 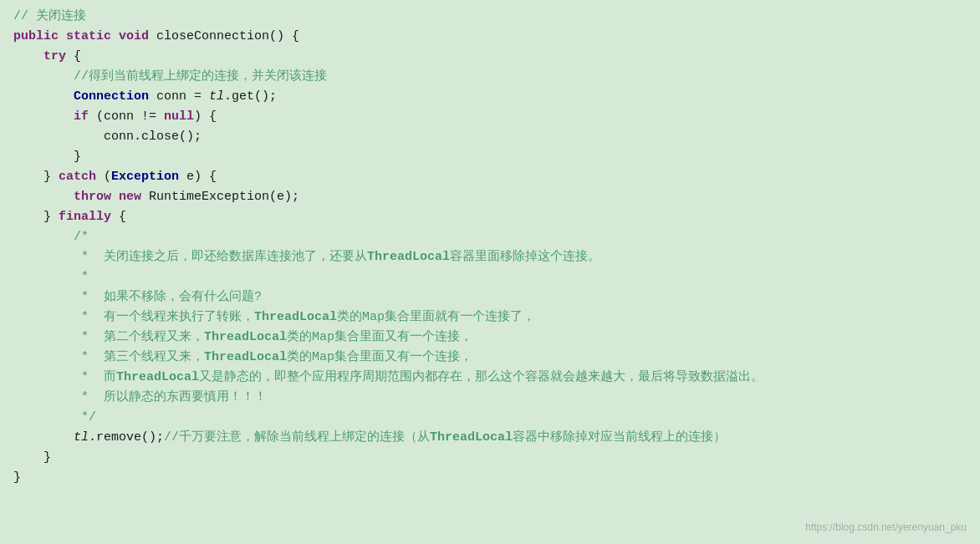 What do you see at coordinates (490, 438) in the screenshot?
I see `code-line-22: tl.remove();//千万要注意，解除当前线程上绑定的连接（从Thread…` at bounding box center [490, 438].